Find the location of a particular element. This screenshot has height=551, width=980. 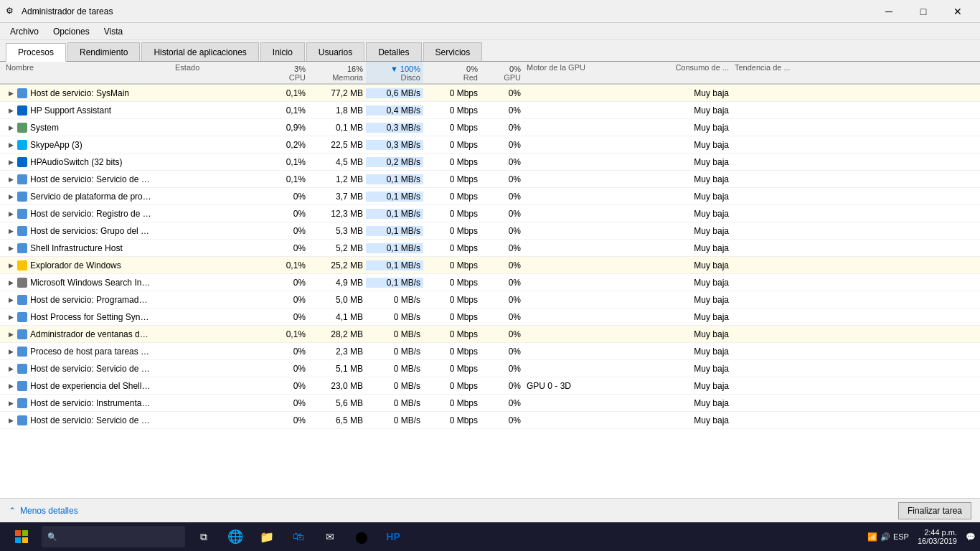

explorer-icon: 📁 is located at coordinates (267, 537).